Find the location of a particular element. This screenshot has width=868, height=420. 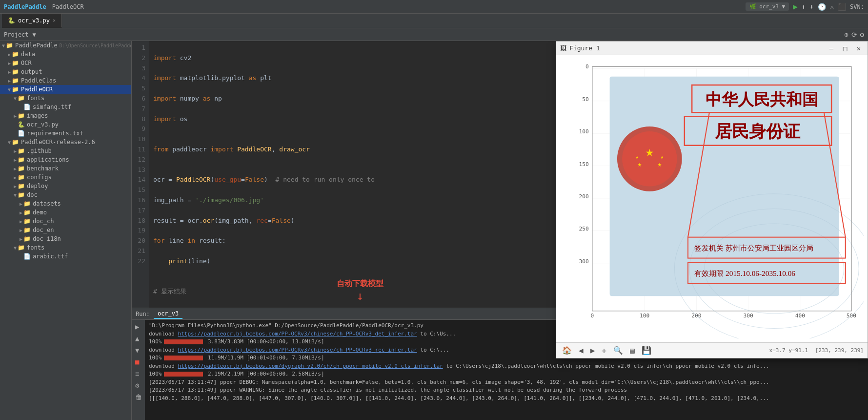

rerun-button: ▶ is located at coordinates (139, 327).